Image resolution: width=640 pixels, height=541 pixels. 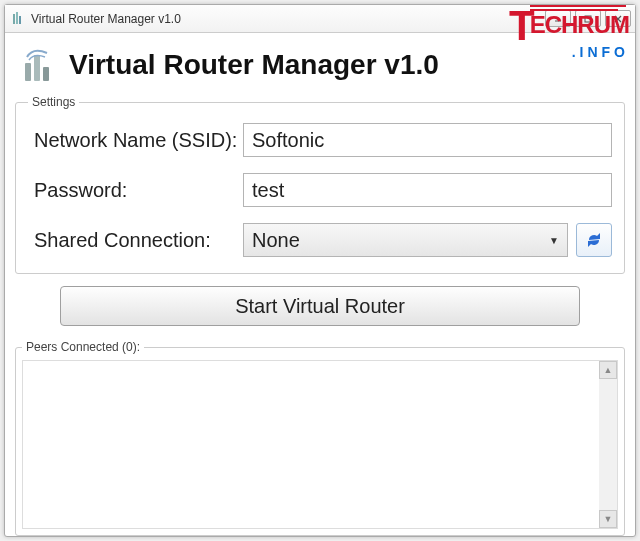 I want to click on page-title: Virtual Router Manager v1.0, so click(x=254, y=65).